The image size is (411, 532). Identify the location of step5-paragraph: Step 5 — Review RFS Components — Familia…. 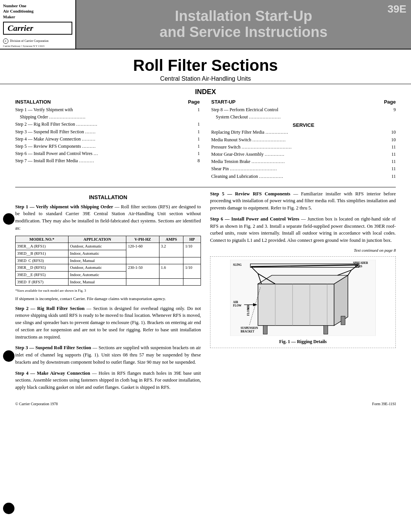
(303, 201).